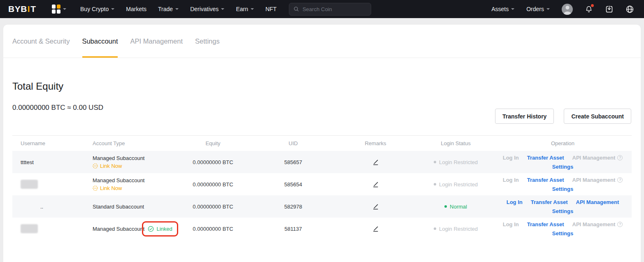  I want to click on uid-cell: 582978, so click(293, 206).